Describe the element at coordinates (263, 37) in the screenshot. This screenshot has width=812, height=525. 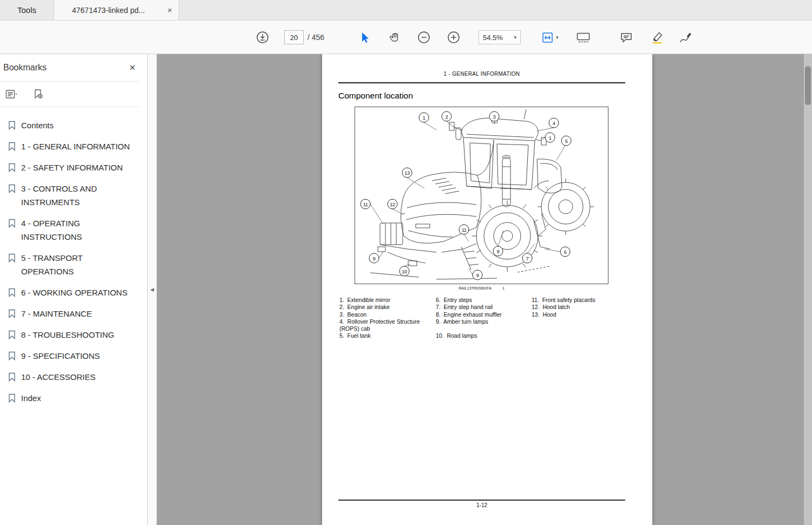
I see `download-icon` at that location.